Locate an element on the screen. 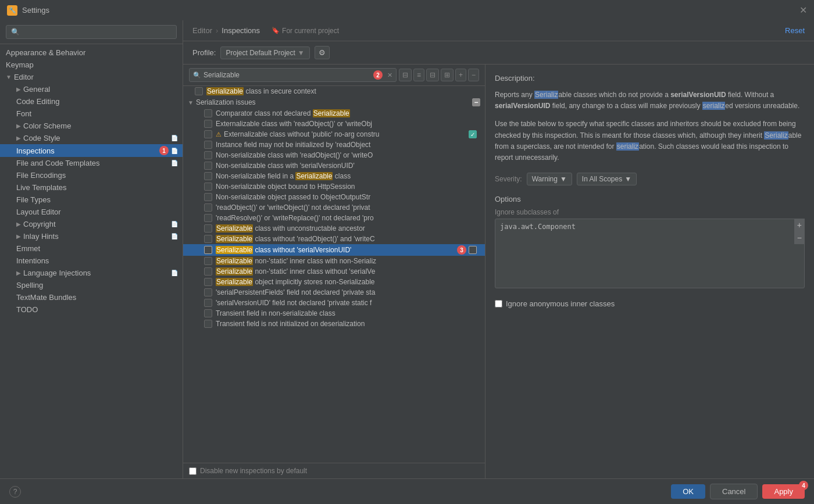  sidebar-item-color-scheme: ▶ Color Scheme is located at coordinates (91, 126).